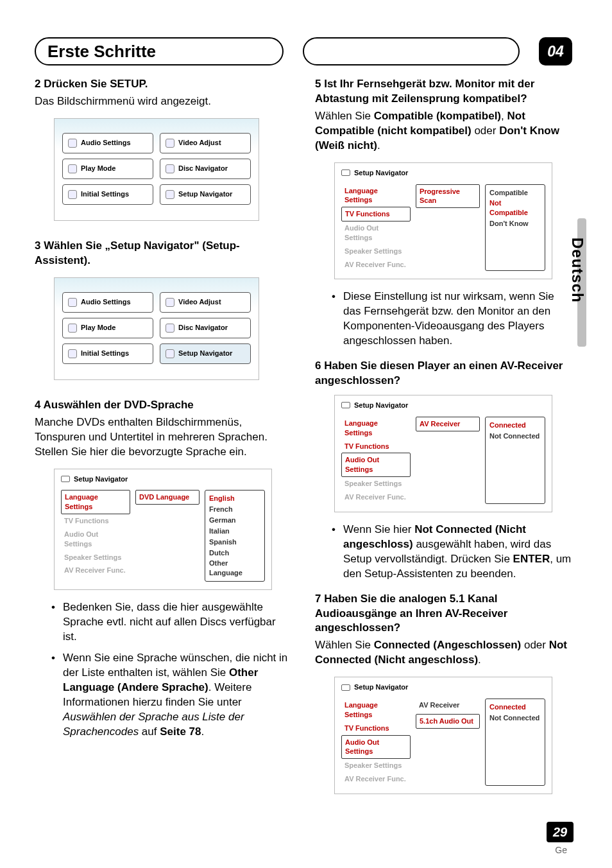 This screenshot has height=868, width=612. What do you see at coordinates (159, 51) in the screenshot?
I see `chapter-pill: Erste Schritte` at bounding box center [159, 51].